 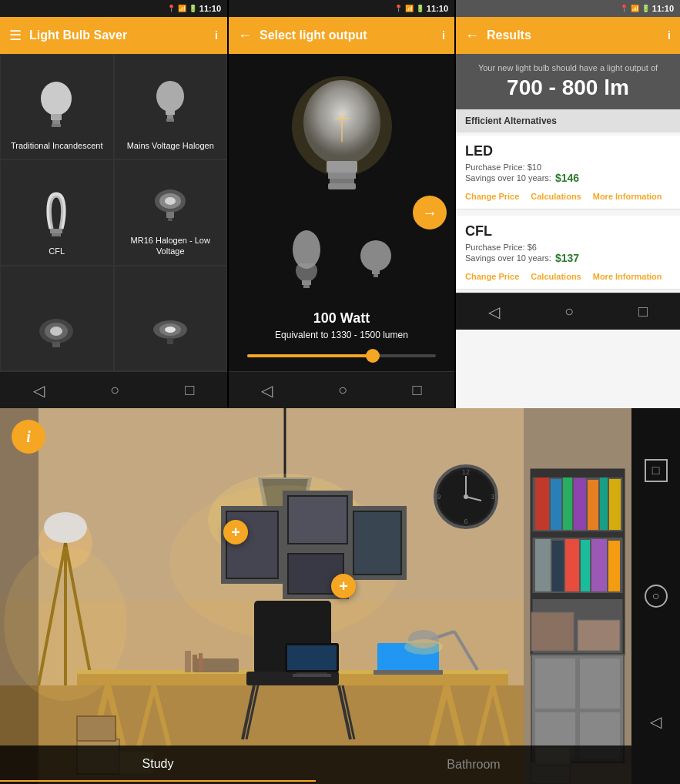 I want to click on recent-nav-3: □, so click(x=643, y=311).